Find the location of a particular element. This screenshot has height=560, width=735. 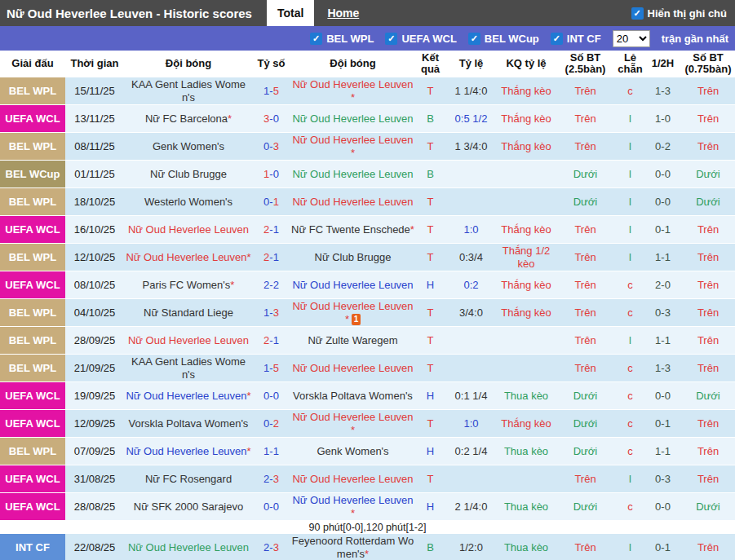

column-header: Số BT (0.75bàn) is located at coordinates (708, 64).